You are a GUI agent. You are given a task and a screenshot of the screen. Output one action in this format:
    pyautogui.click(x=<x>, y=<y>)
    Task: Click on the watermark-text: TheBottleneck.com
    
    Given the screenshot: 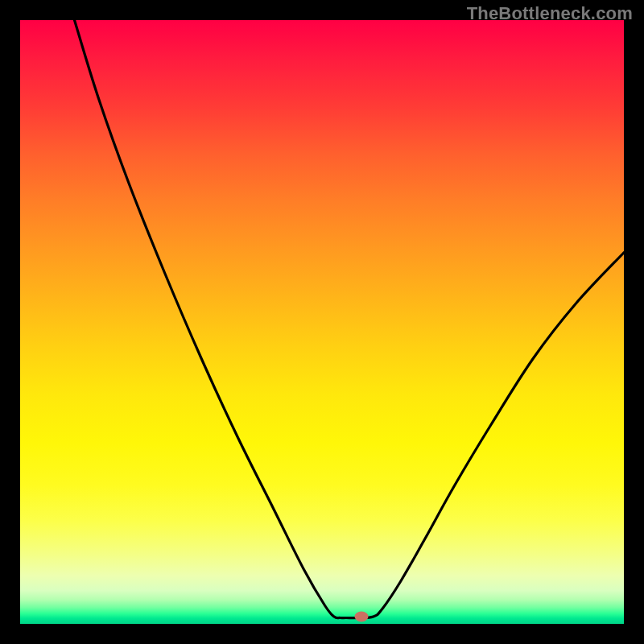 What is the action you would take?
    pyautogui.click(x=550, y=14)
    